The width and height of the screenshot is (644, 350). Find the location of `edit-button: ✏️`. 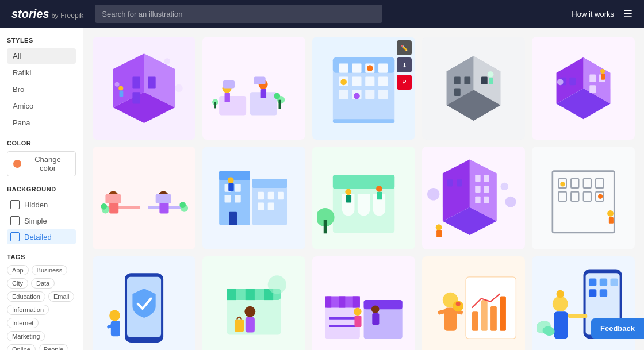

edit-button: ✏️ is located at coordinates (404, 48).